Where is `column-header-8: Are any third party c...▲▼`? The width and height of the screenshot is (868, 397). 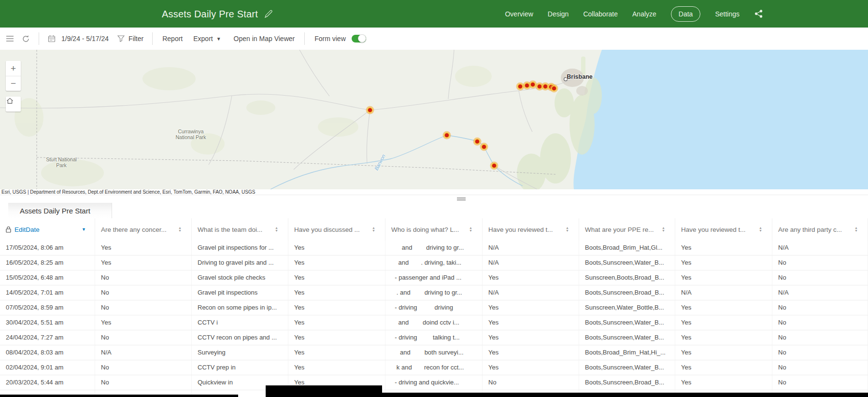
column-header-8: Are any third party c...▲▼ is located at coordinates (820, 229).